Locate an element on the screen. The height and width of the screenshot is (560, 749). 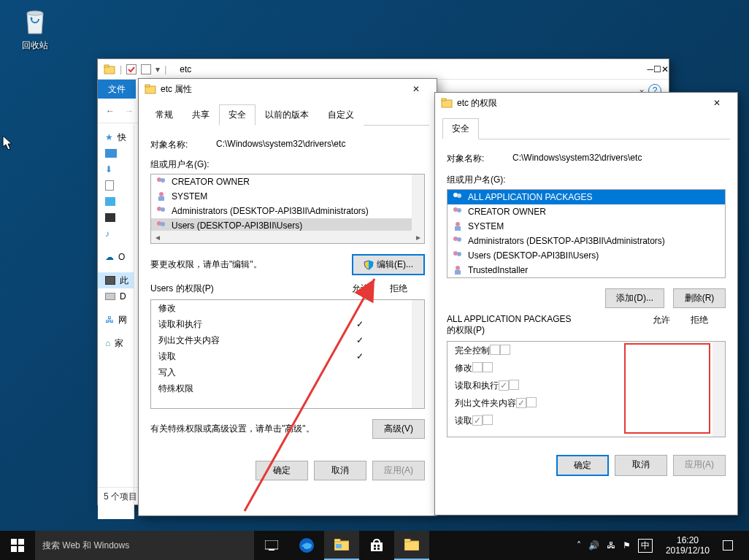
flag-icon: ⚑ is located at coordinates (626, 545).